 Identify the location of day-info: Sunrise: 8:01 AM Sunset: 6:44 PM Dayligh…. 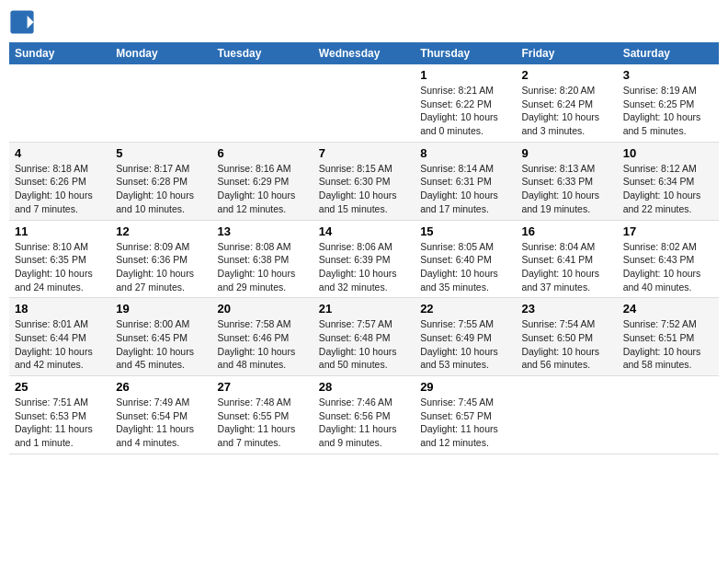
(60, 344).